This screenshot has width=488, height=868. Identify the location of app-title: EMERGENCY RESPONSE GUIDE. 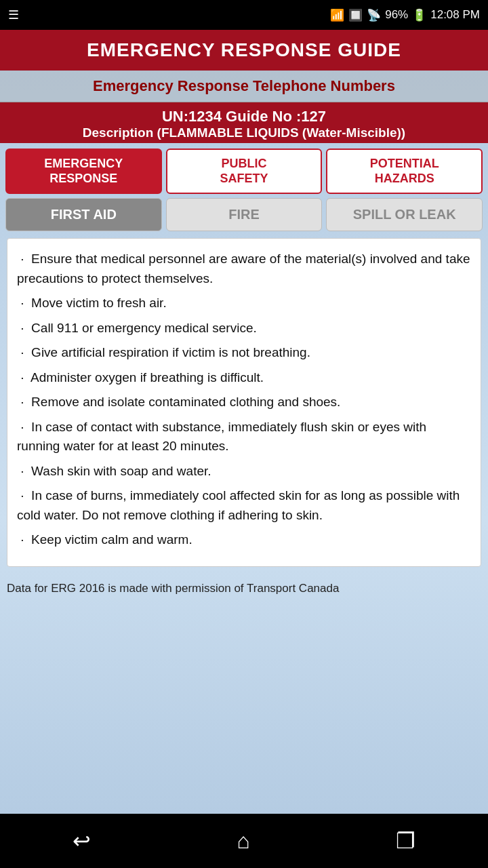
(244, 50).